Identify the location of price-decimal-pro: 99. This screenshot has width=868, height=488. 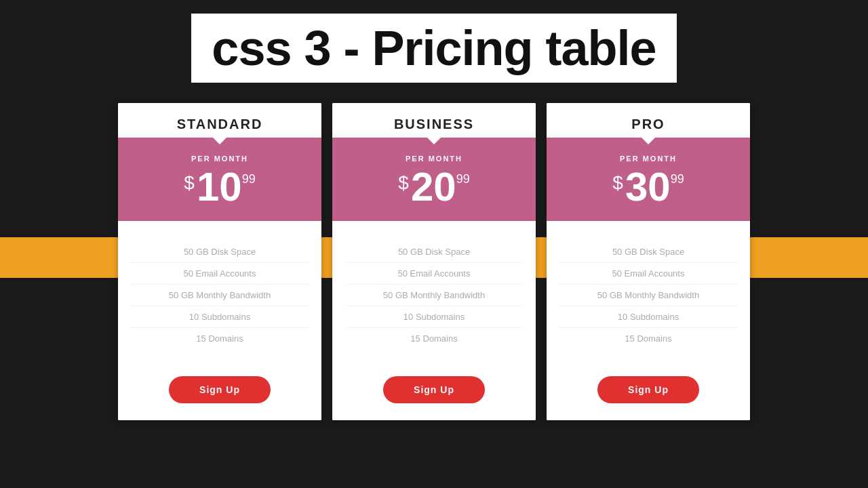
(677, 179).